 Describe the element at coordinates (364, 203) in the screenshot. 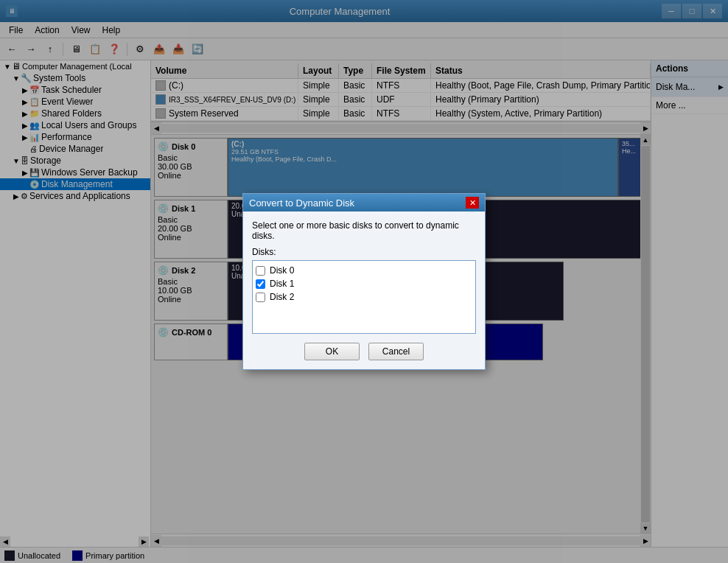

I see `modal-title-bar: Convert to Dynamic Disk ✕` at that location.